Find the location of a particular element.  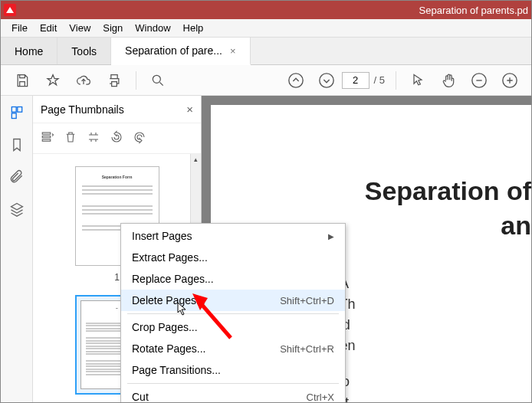

attachments-panel-button is located at coordinates (17, 177).